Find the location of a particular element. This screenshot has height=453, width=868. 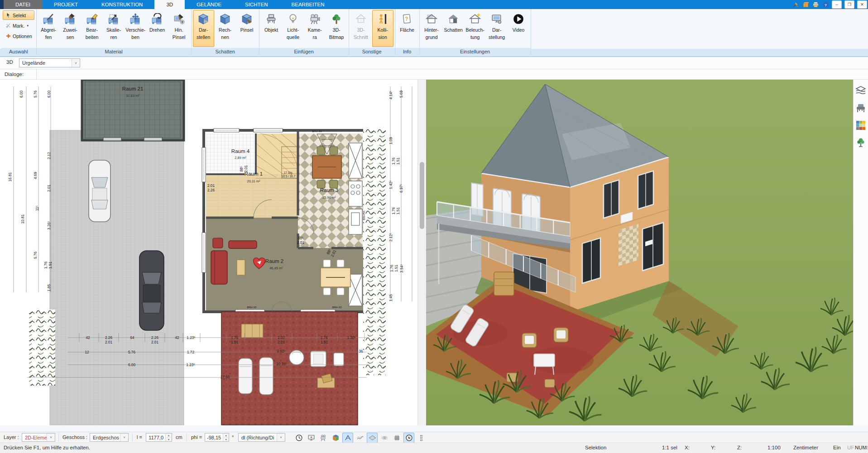

layers-icon is located at coordinates (861, 91).